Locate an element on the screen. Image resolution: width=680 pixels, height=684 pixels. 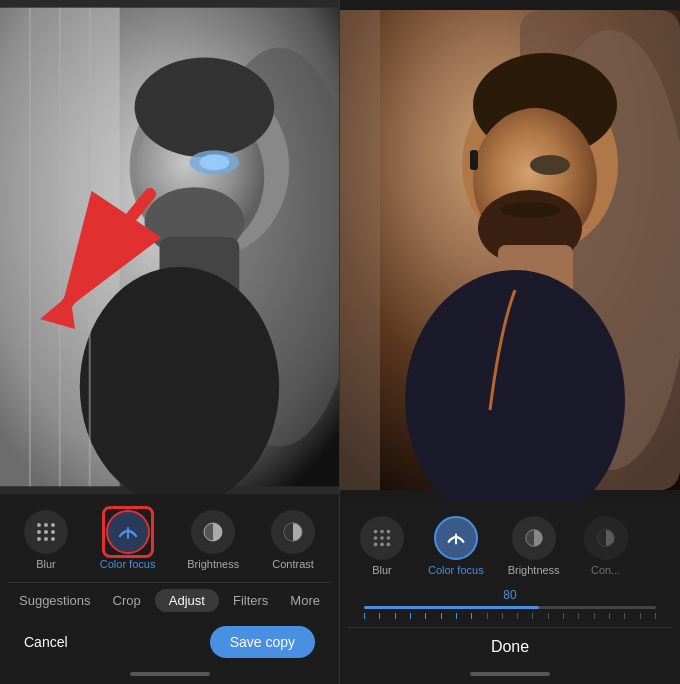
nav-more: More is located at coordinates (305, 600).